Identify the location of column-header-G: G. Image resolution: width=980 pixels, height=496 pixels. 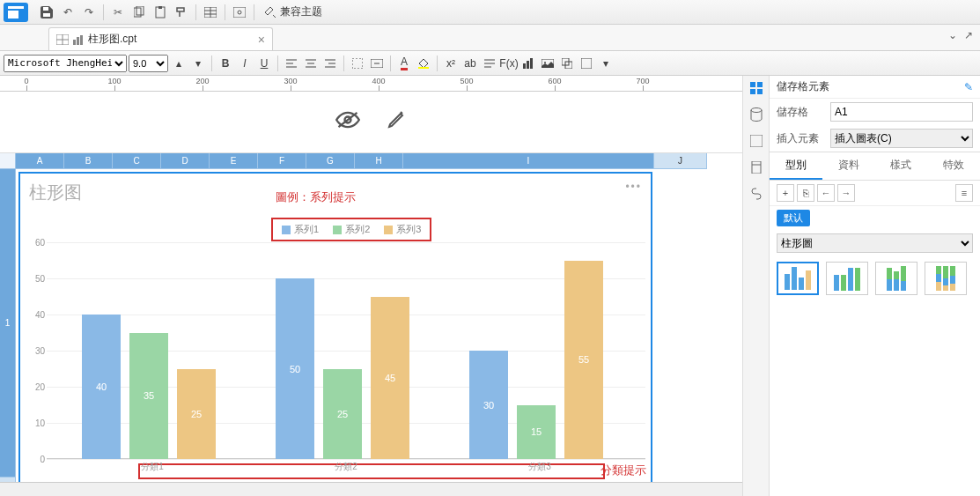
(331, 161).